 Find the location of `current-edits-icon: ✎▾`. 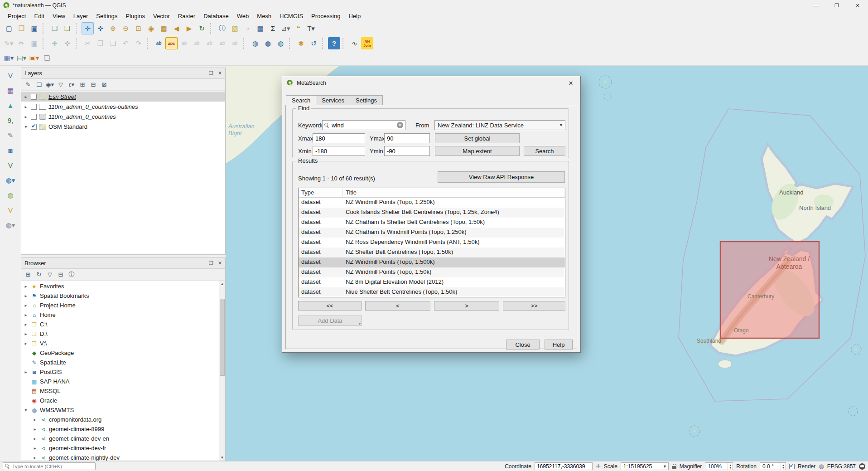

current-edits-icon: ✎▾ is located at coordinates (9, 44).